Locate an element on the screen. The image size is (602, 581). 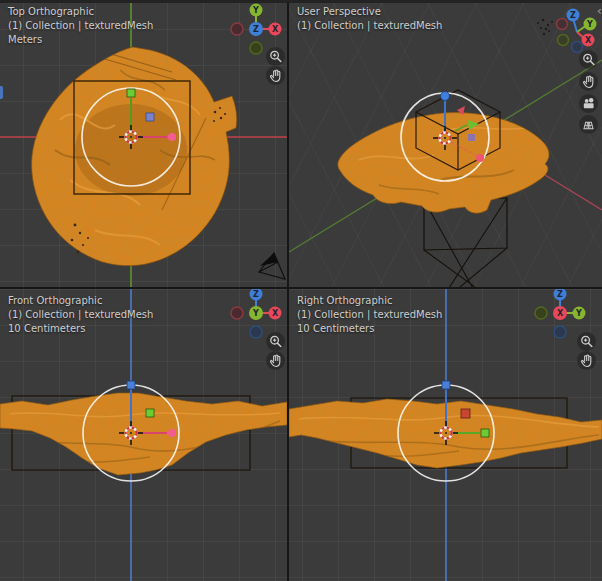
camera-icon is located at coordinates (588, 104).